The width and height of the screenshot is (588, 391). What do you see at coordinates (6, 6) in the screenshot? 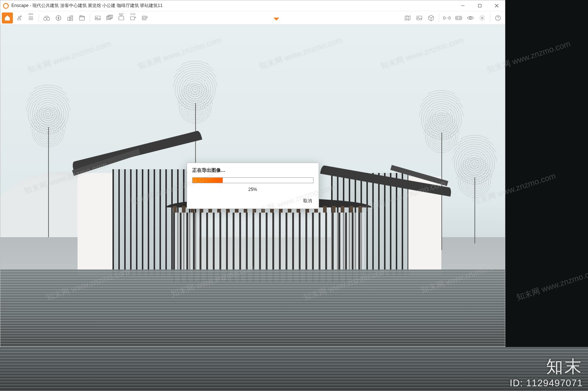
I see `app-logo-icon` at bounding box center [6, 6].